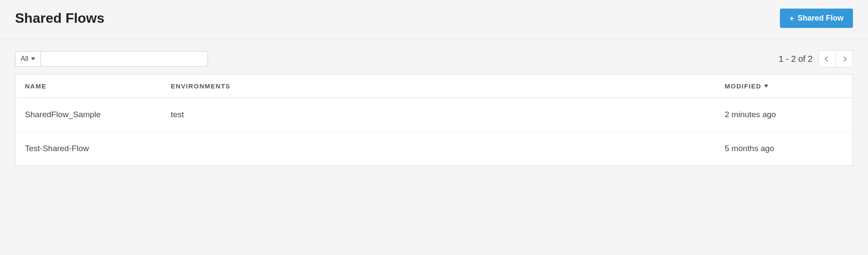 This screenshot has height=255, width=868. What do you see at coordinates (827, 59) in the screenshot?
I see `previous-page-button` at bounding box center [827, 59].